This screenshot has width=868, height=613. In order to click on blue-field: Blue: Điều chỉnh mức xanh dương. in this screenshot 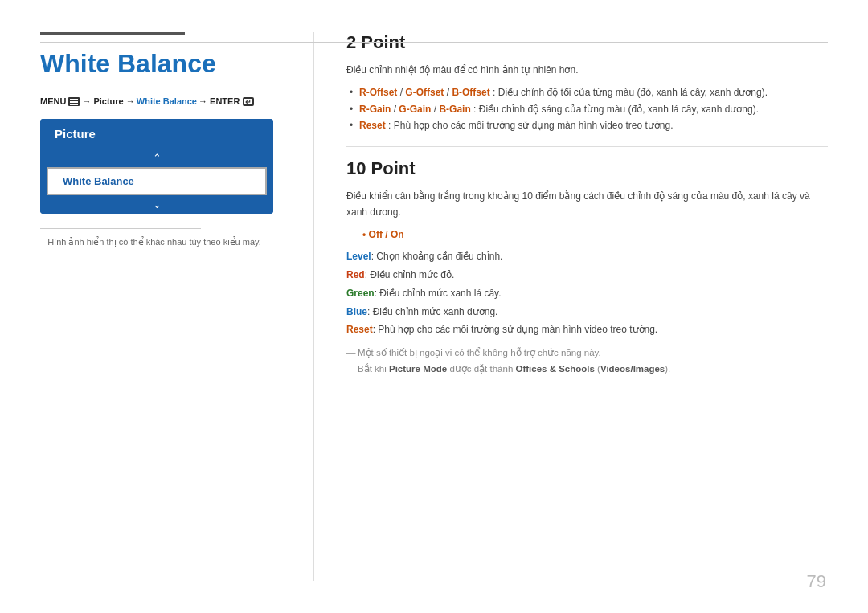, I will do `click(587, 312)`.